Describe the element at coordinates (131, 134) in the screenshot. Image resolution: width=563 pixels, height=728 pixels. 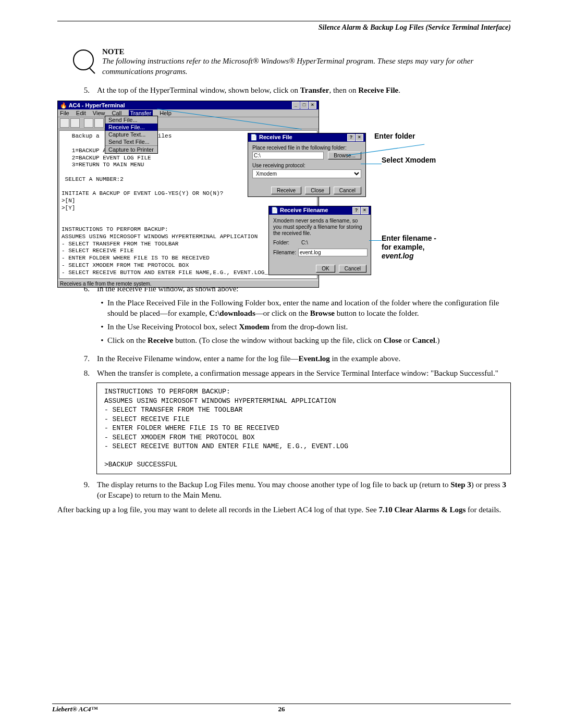
I see `transfer-dropdown: Send File... Receive File... Capture Tex…` at that location.